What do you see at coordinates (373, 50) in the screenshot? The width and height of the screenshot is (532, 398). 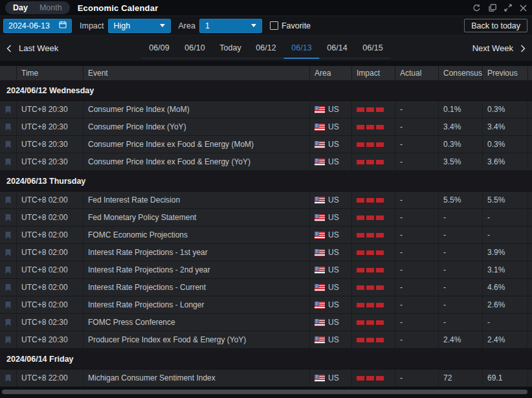 I see `week-day-tab: 06/15` at bounding box center [373, 50].